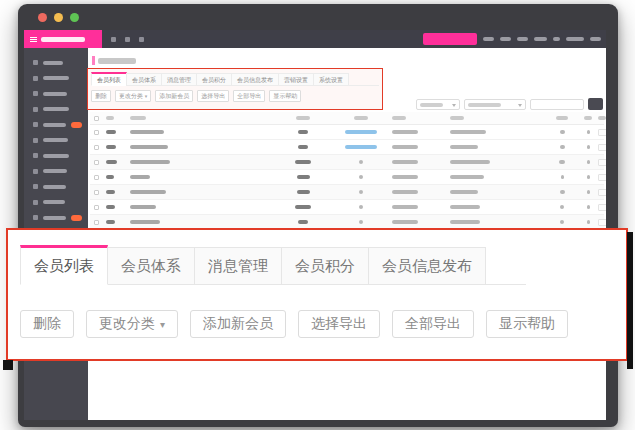 This screenshot has height=430, width=635. What do you see at coordinates (34, 40) in the screenshot?
I see `hamburger-menu-icon` at bounding box center [34, 40].